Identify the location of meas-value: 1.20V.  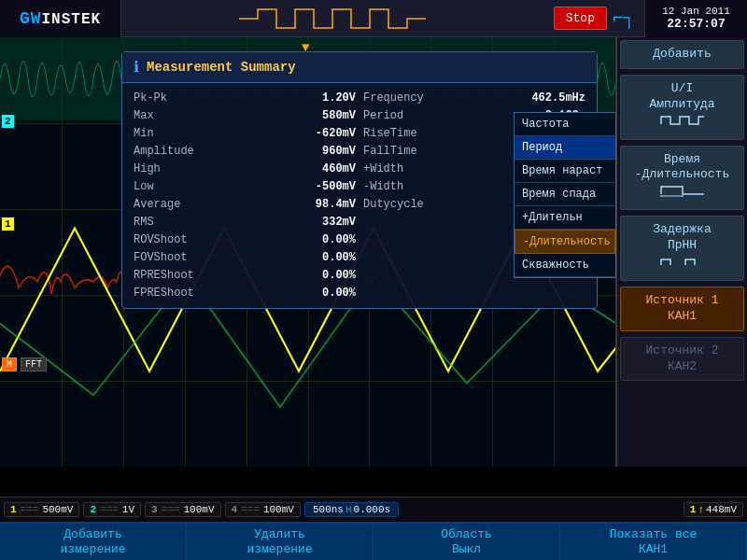
(339, 98).